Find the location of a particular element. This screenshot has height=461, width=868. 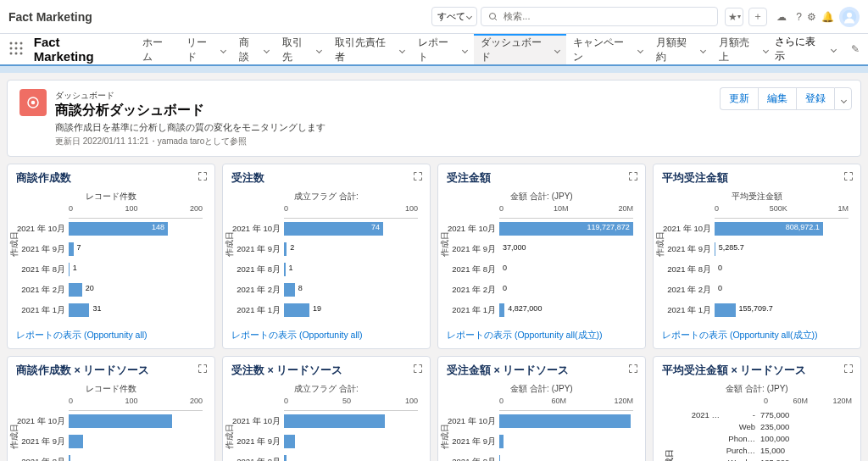

favorite-icon: ★▾ is located at coordinates (734, 17).